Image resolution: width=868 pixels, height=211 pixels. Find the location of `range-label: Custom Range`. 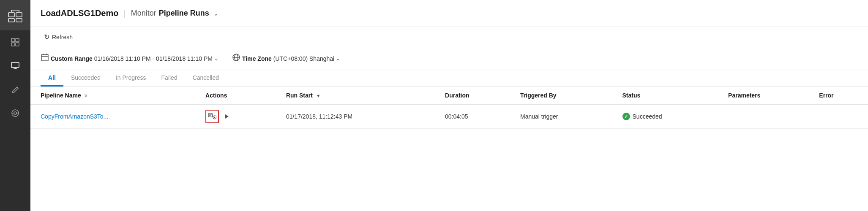

range-label: Custom Range is located at coordinates (72, 59).